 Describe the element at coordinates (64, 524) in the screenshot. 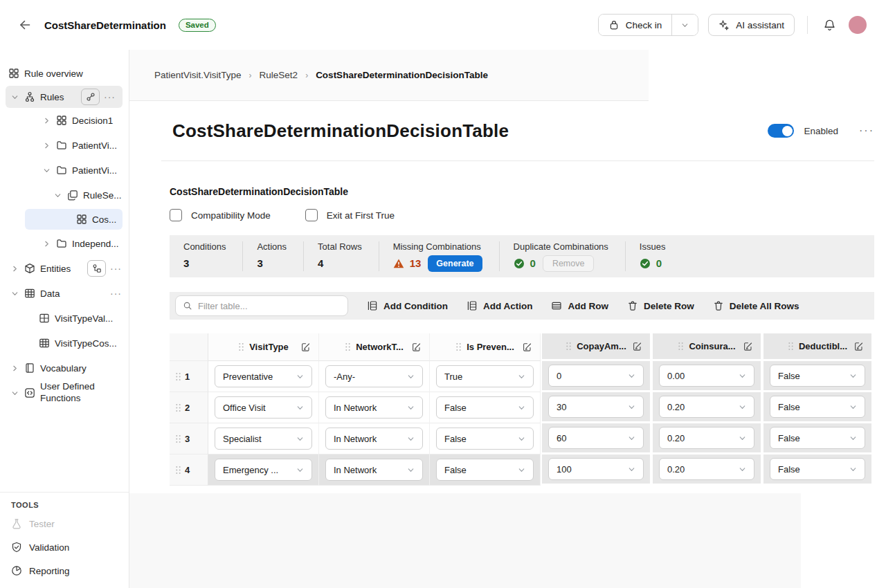

I see `sidebar-item-tester: Tester` at that location.